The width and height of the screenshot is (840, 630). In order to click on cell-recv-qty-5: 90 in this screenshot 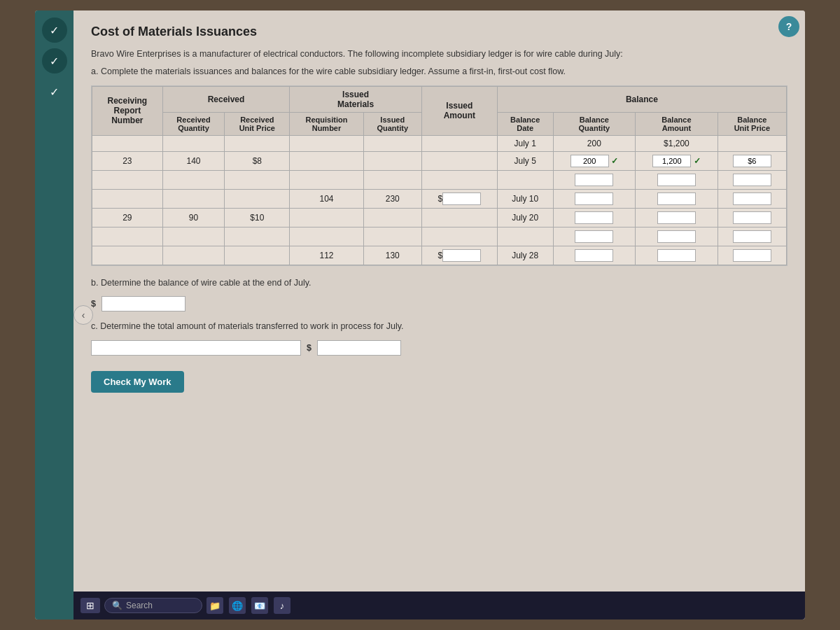, I will do `click(193, 217)`.